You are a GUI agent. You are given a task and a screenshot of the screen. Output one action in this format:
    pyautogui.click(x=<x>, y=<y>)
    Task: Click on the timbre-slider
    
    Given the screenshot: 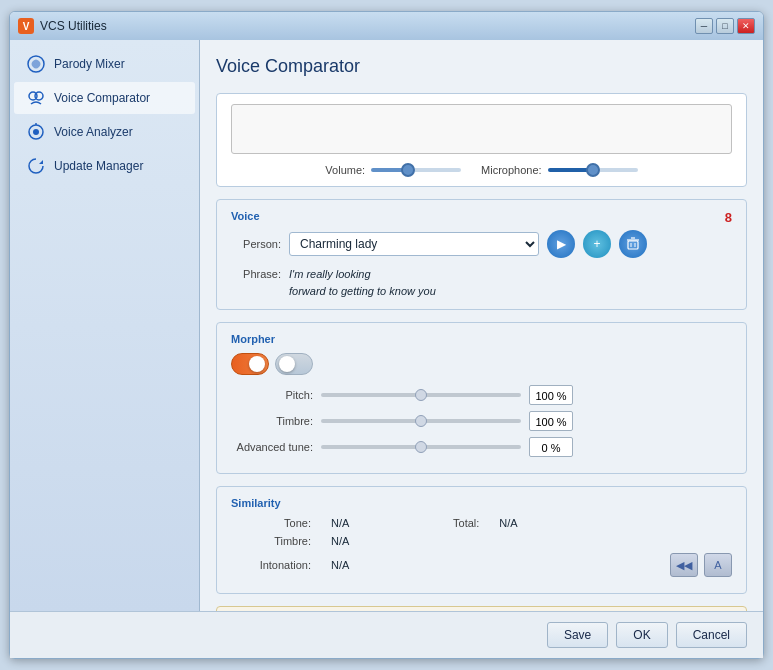 What is the action you would take?
    pyautogui.click(x=421, y=421)
    